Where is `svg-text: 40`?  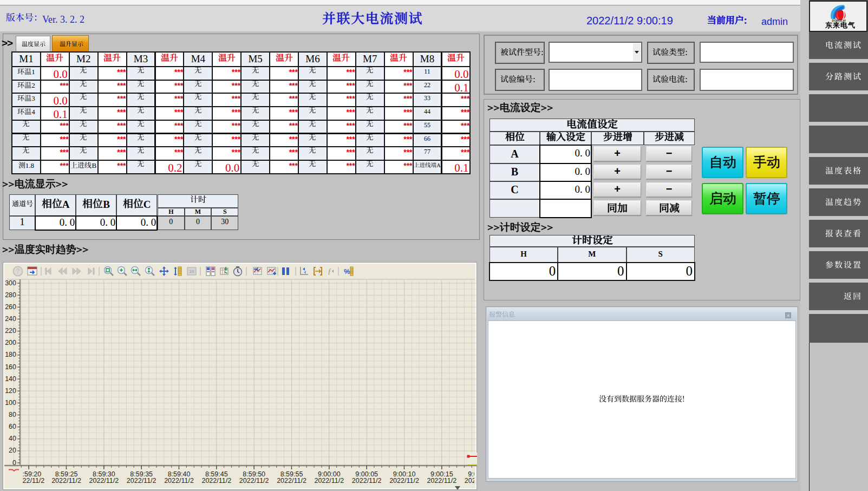 svg-text: 40 is located at coordinates (12, 438).